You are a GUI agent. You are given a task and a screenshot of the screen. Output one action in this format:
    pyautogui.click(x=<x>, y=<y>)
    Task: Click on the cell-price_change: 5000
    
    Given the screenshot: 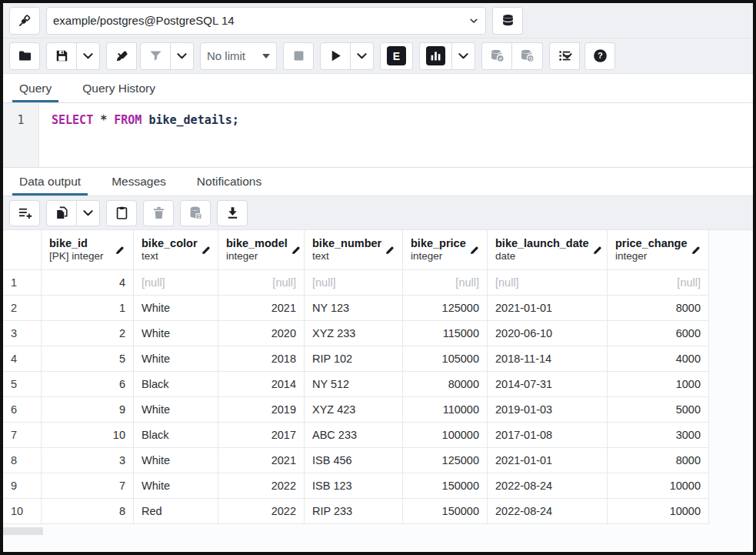 What is the action you would take?
    pyautogui.click(x=658, y=410)
    